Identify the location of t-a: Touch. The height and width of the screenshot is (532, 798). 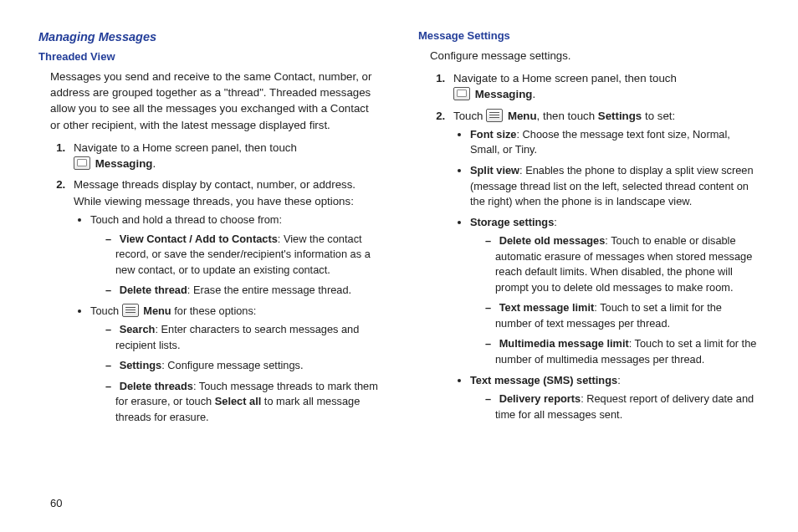
(470, 115).